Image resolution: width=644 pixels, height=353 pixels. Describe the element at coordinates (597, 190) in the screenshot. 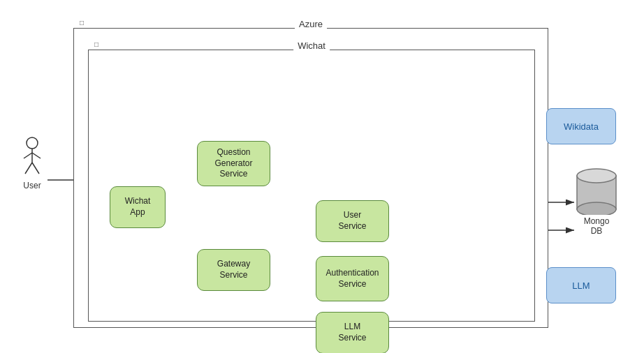

I see `mongodb-cylinder-svg` at that location.